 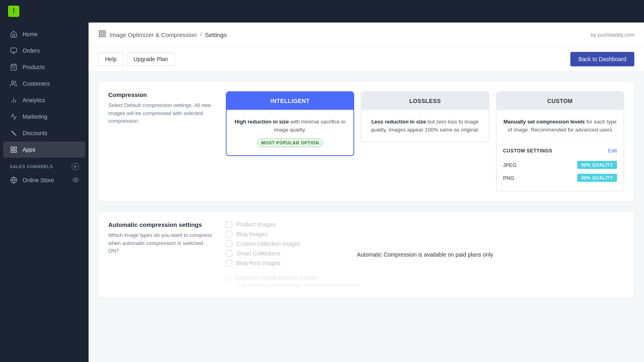 What do you see at coordinates (44, 117) in the screenshot?
I see `sidebar-item-marketing: Marketing` at bounding box center [44, 117].